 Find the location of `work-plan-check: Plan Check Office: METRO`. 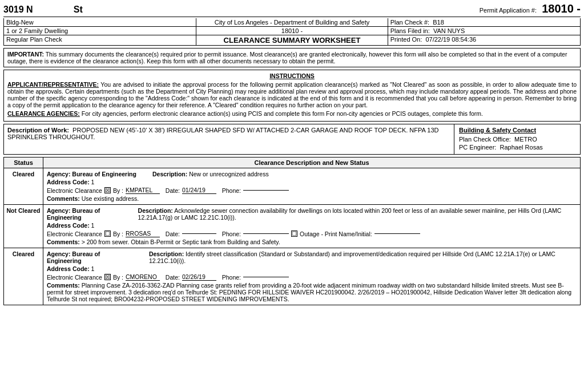

work-plan-check: Plan Check Office: METRO is located at coordinates (517, 139).